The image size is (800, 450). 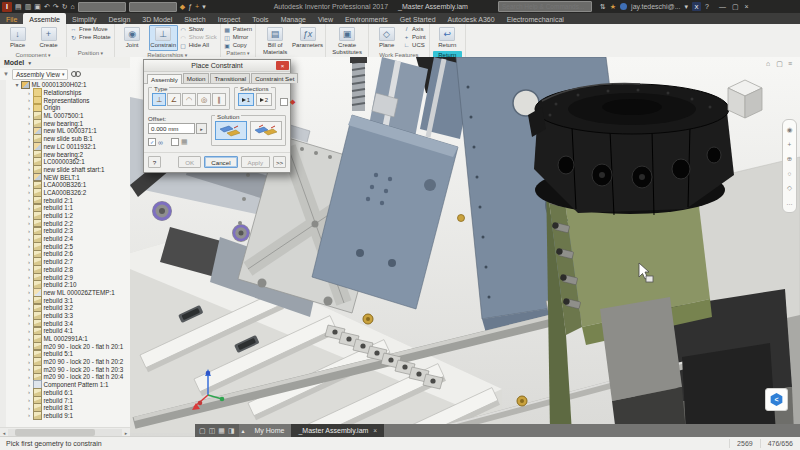 I want to click on place-constraint-dialog: Place Constraint × AssemblyMotionTransit…, so click(x=217, y=116).